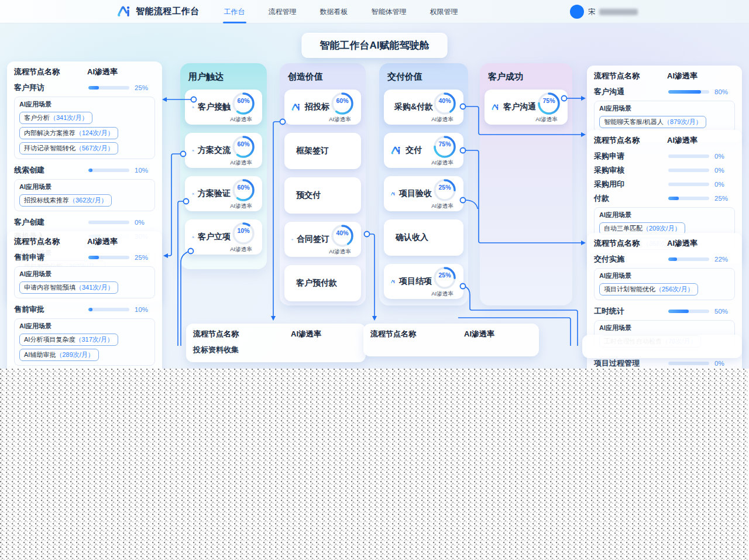 The width and height of the screenshot is (749, 560). Describe the element at coordinates (374, 12) in the screenshot. I see `top-nav: 智能流程工作台 工作台流程管理数据看板智能体管理权限管理 宋` at that location.